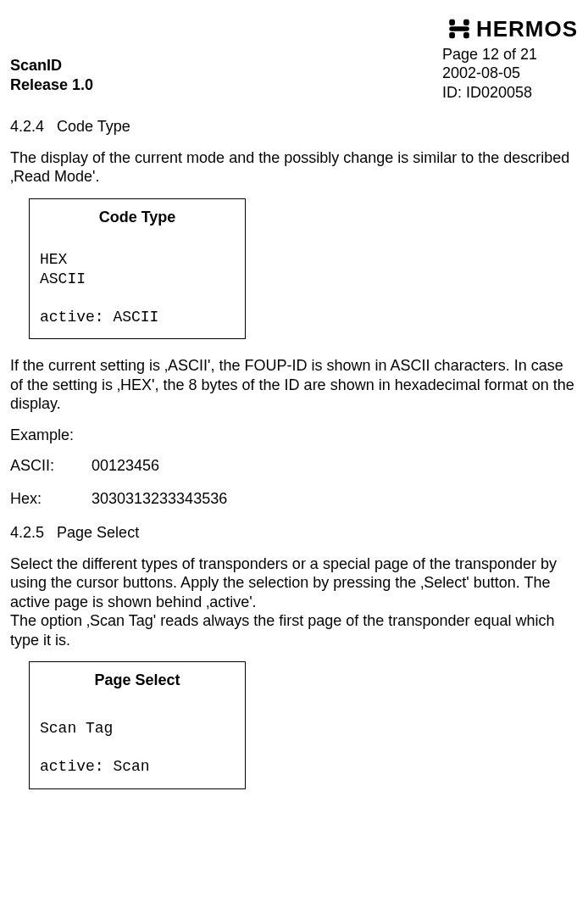  I want to click on page-total: 21, so click(529, 54).